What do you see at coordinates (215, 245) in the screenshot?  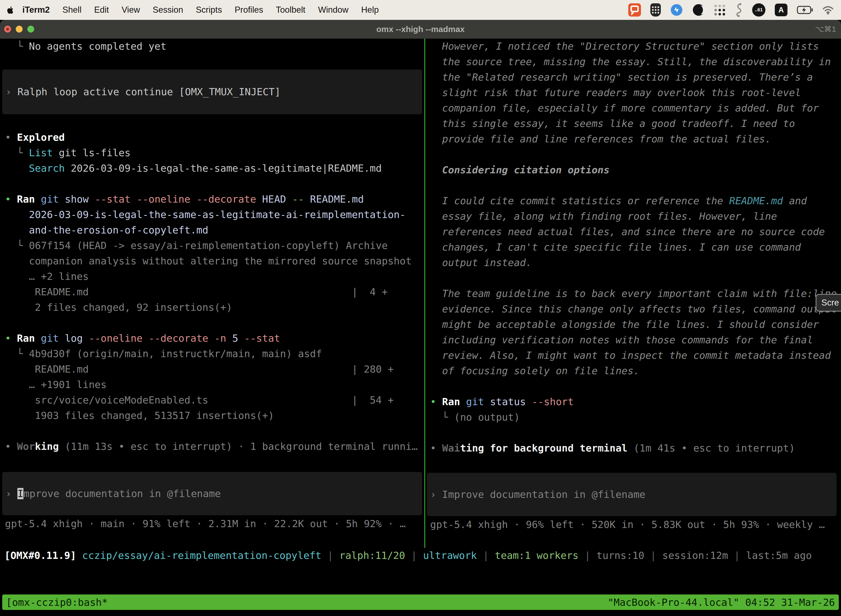 I see `terminal-line: └ 067f154 (HEAD -> essay/ai-reimplementa…` at bounding box center [215, 245].